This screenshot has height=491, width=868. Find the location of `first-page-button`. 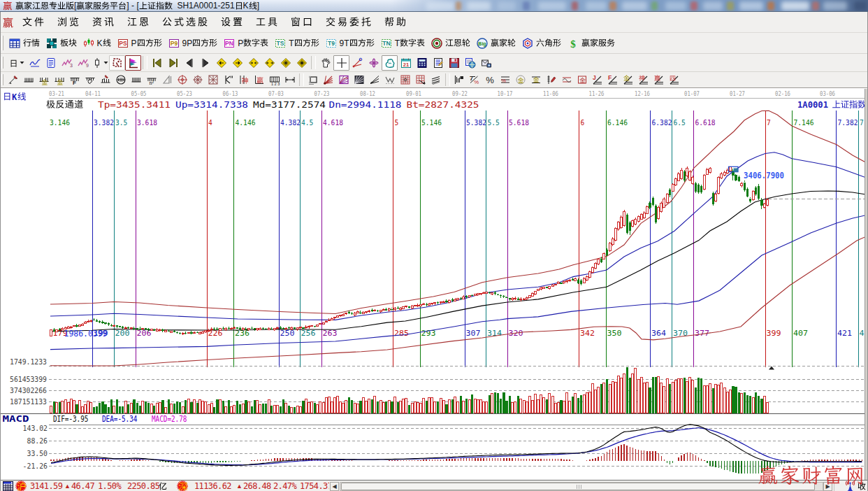

first-page-button is located at coordinates (157, 63).